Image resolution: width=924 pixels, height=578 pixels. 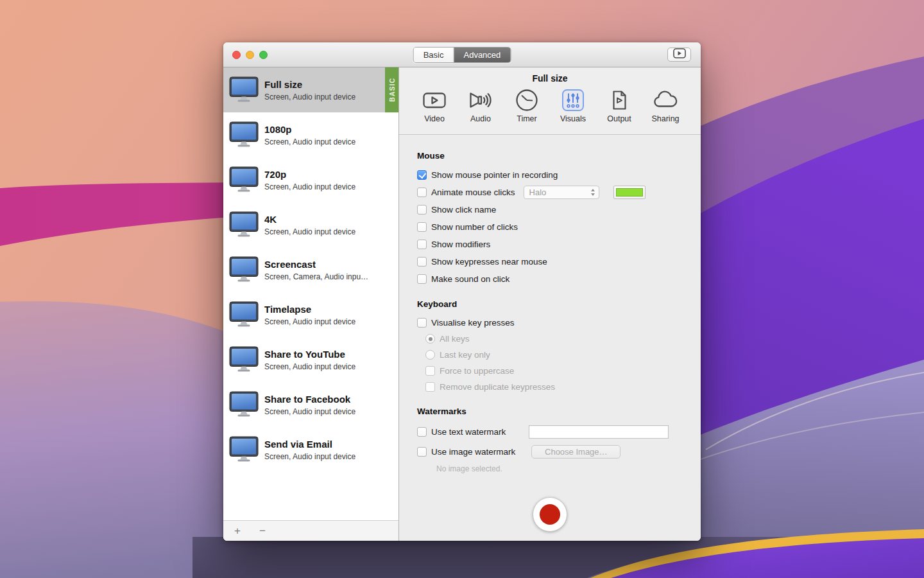 I want to click on row-last-key-only: Last key only, so click(x=554, y=355).